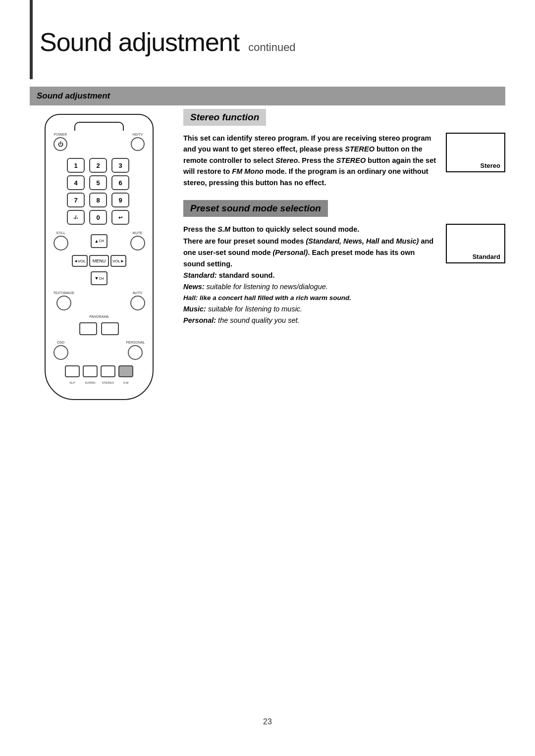  Describe the element at coordinates (135, 353) in the screenshot. I see `personal-button` at that location.